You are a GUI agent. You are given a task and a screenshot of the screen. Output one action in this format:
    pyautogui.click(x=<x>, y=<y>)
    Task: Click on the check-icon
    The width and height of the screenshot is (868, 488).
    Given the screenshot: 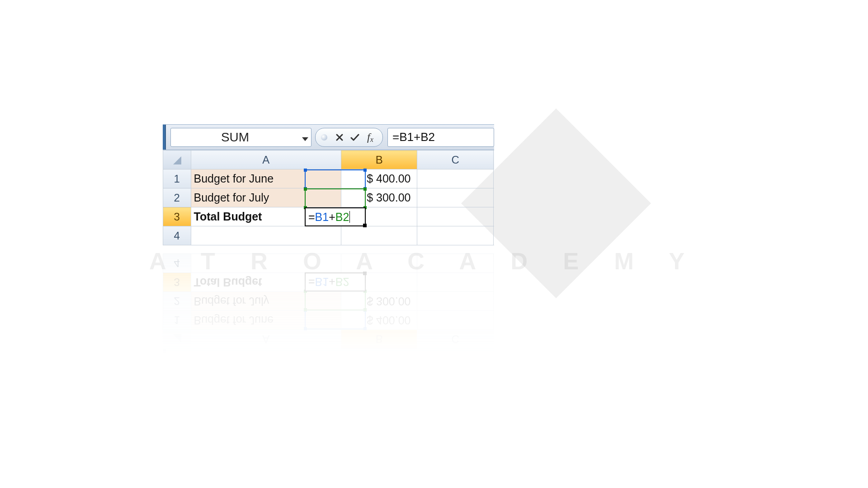 What is the action you would take?
    pyautogui.click(x=355, y=137)
    